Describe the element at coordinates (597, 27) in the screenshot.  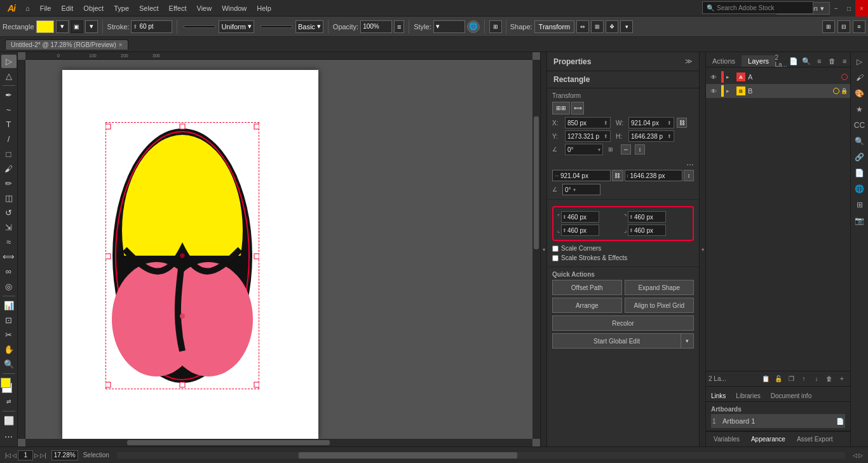
I see `transform-icon2: ⊞` at that location.